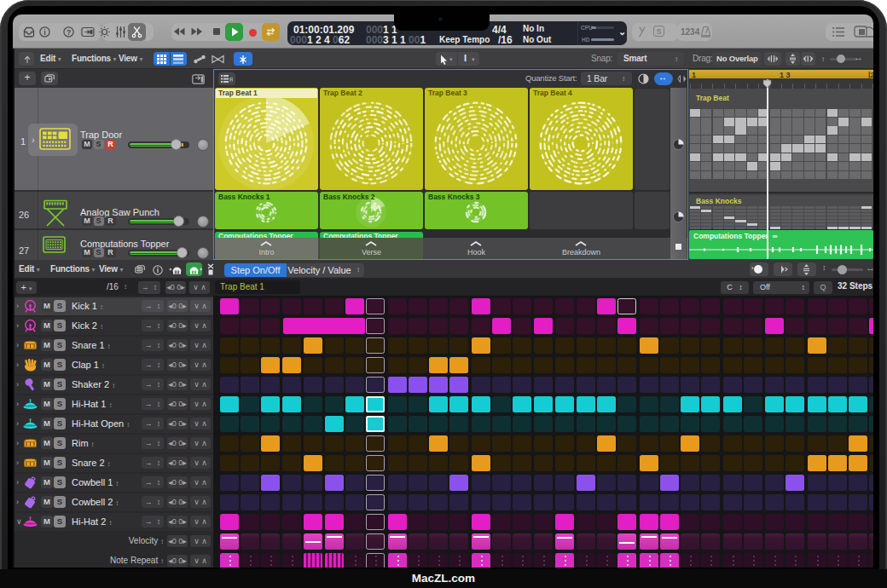 The width and height of the screenshot is (887, 588). What do you see at coordinates (231, 80) in the screenshot?
I see `svg-text: R` at bounding box center [231, 80].